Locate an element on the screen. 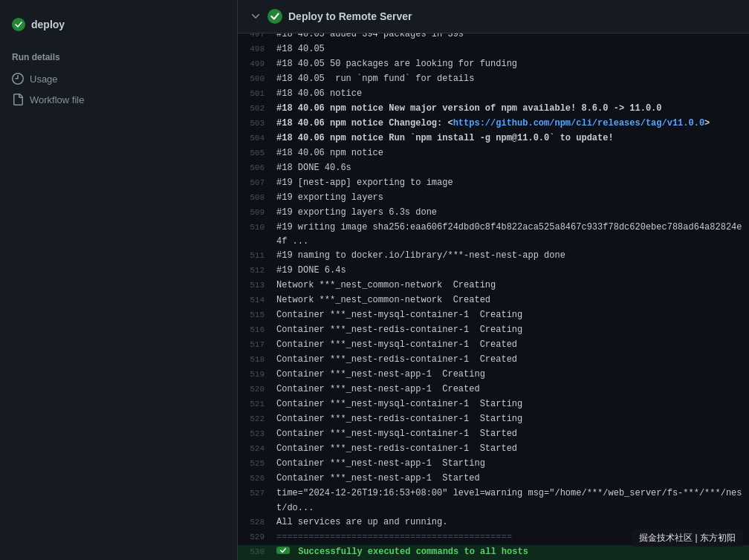 This screenshot has height=560, width=749. line-number: 523 is located at coordinates (260, 434).